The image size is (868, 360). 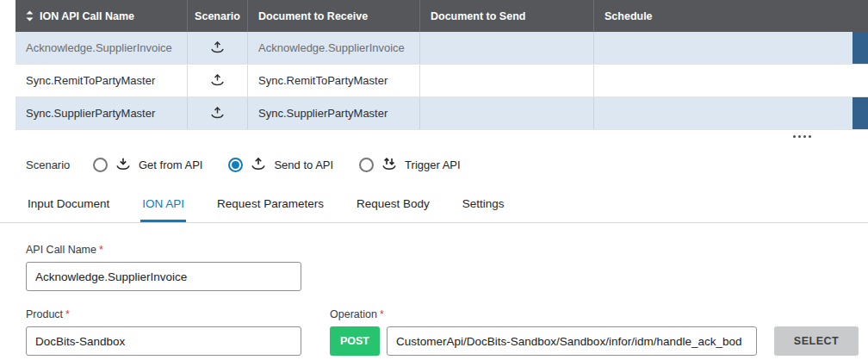 I want to click on table-header-row: ION API Call Name Scenario Document to R…, so click(x=442, y=16).